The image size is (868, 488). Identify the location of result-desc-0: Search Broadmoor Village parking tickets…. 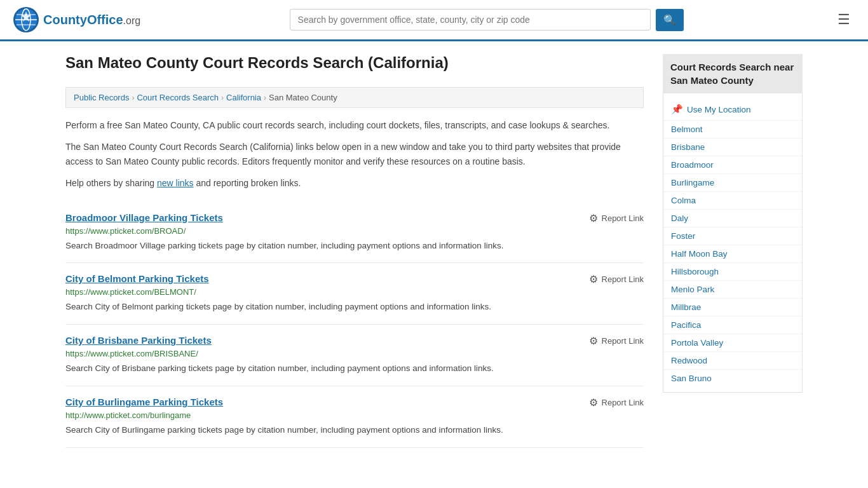
(355, 247).